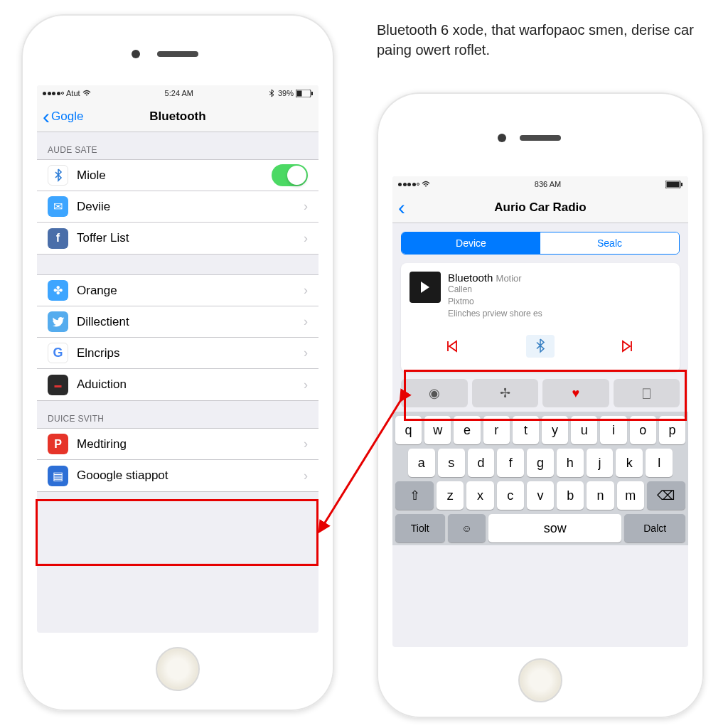 This screenshot has width=728, height=728. What do you see at coordinates (628, 346) in the screenshot?
I see `next-track-icon` at bounding box center [628, 346].